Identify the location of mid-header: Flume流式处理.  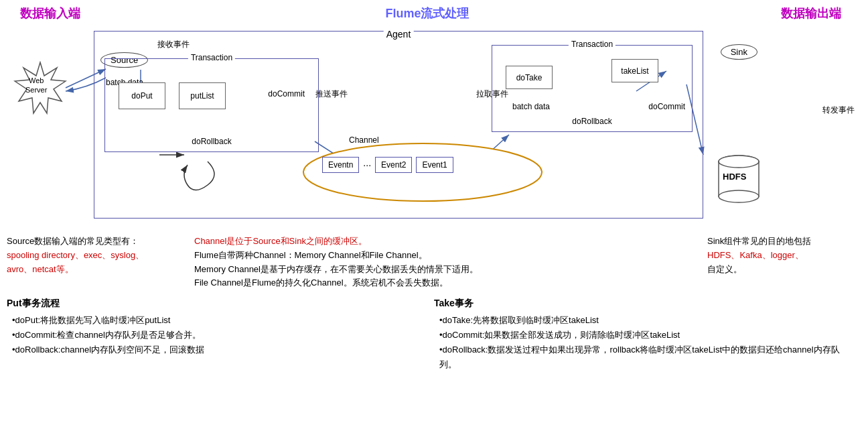
(427, 13).